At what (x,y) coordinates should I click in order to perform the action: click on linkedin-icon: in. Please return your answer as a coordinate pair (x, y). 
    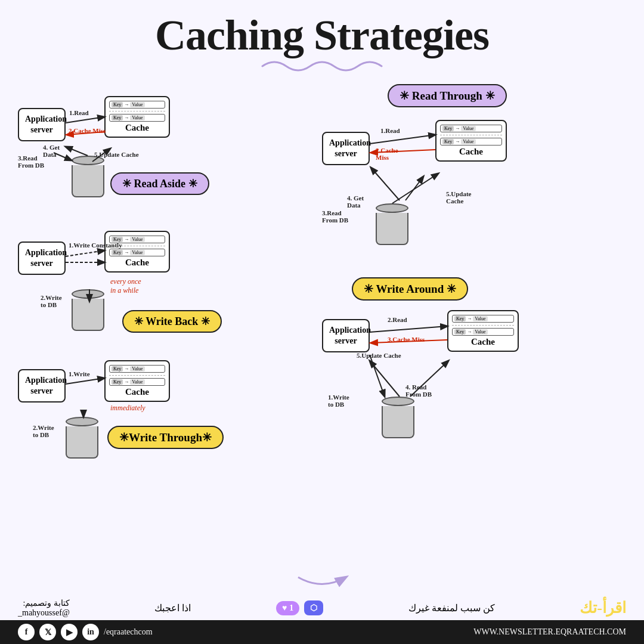
    Looking at the image, I should click on (91, 632).